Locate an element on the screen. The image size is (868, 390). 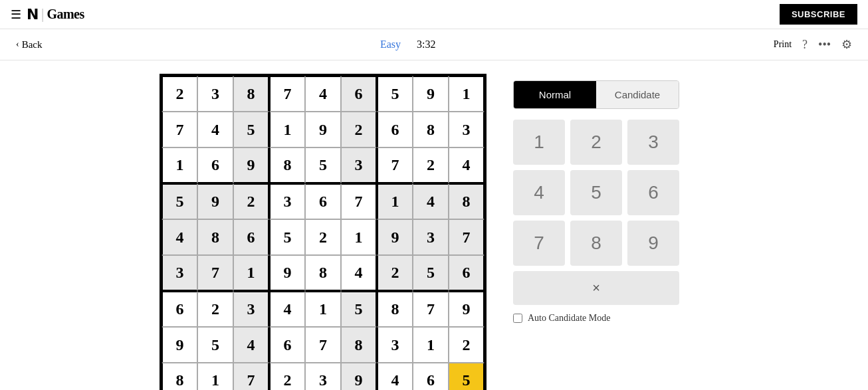
num-button-6: 6 is located at coordinates (653, 193).